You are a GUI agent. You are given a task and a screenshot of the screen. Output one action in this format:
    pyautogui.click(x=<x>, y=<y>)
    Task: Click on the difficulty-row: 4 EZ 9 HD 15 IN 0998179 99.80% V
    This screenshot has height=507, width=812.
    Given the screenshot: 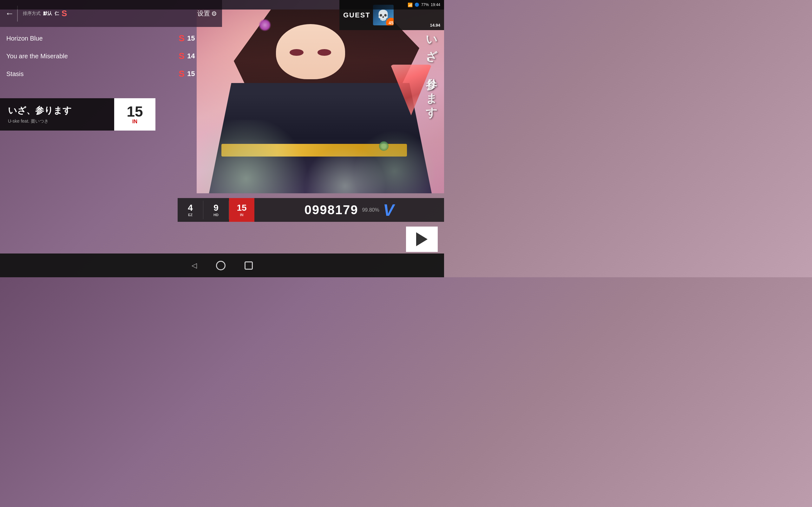 What is the action you would take?
    pyautogui.click(x=311, y=210)
    